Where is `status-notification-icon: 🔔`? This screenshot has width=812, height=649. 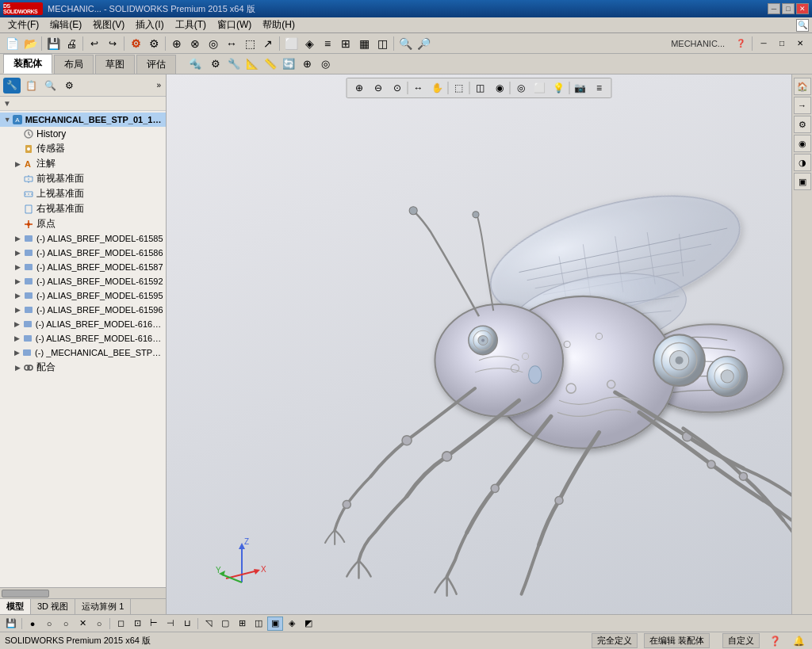
status-notification-icon: 🔔 is located at coordinates (799, 641).